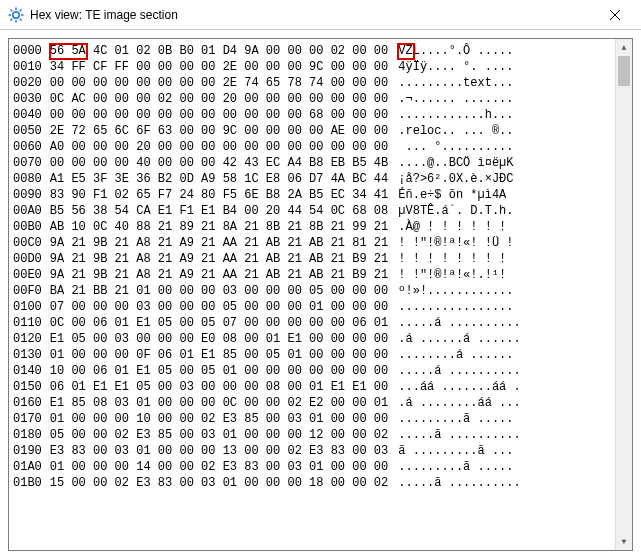 The height and width of the screenshot is (559, 641). Describe the element at coordinates (219, 435) in the screenshot. I see `hex-cell: 05 00 00 02 E3 85 00 03 01 00 00 00 12 0…` at that location.